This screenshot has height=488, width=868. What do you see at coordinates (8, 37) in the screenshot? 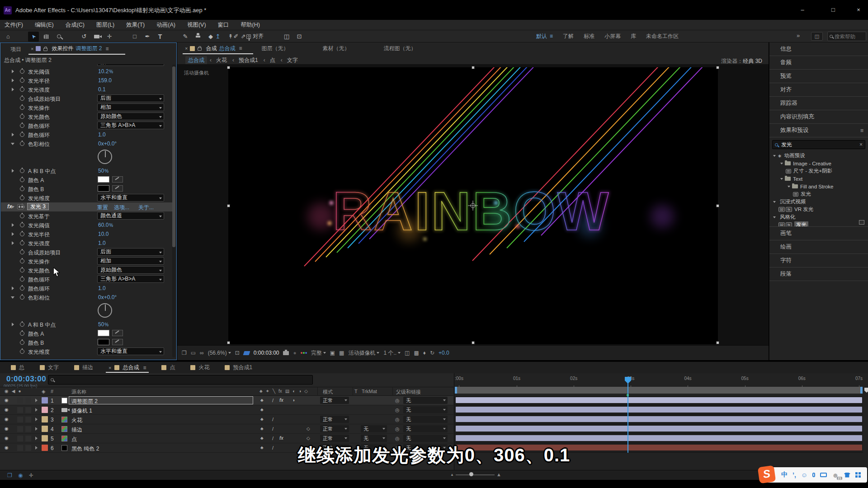
I see `home-icon: ⌂` at bounding box center [8, 37].